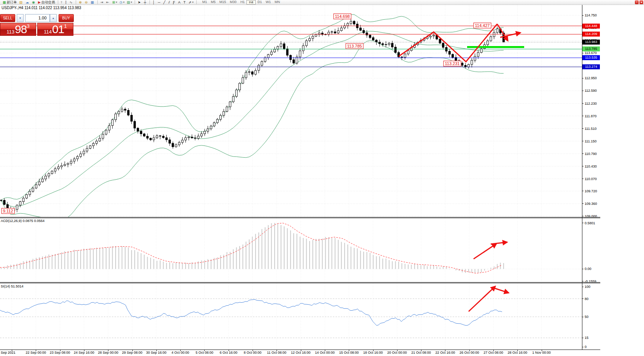 Image resolution: width=644 pixels, height=356 pixels. Describe the element at coordinates (108, 353) in the screenshot. I see `time-label: 28 Sep 00:00` at that location.